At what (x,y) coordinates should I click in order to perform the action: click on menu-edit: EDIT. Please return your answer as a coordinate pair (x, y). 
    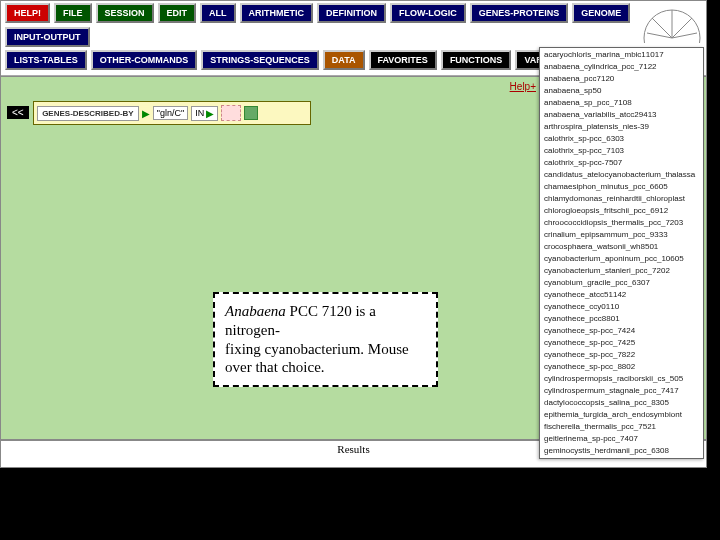
    Looking at the image, I should click on (178, 13).